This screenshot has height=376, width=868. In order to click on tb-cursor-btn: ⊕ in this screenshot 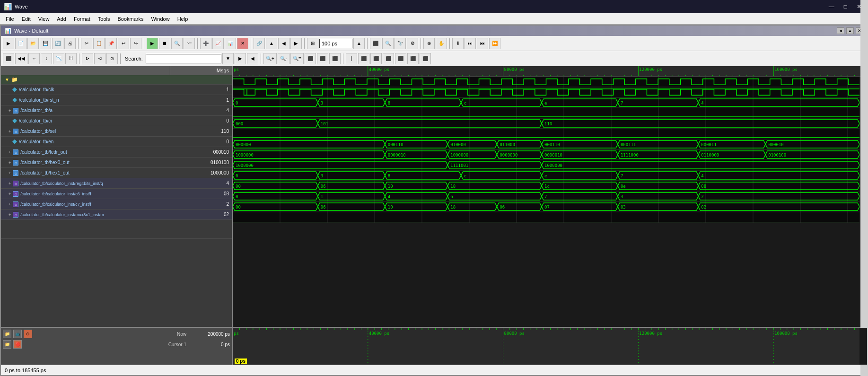, I will do `click(429, 44)`.